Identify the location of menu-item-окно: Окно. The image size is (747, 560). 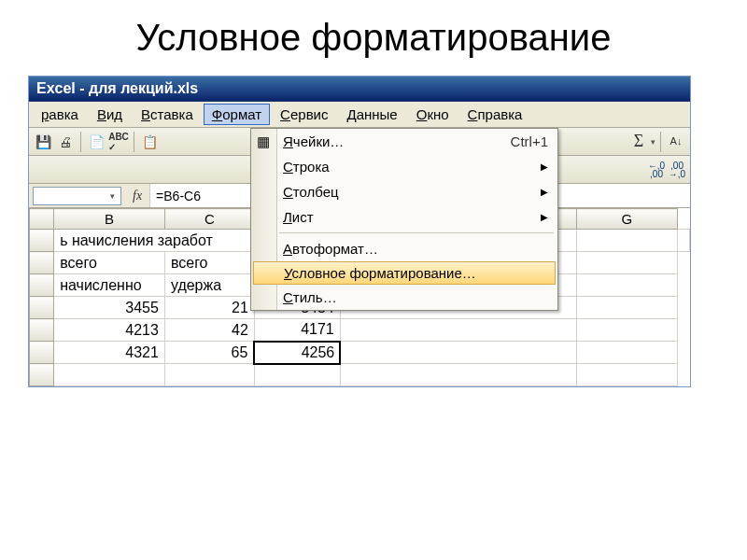
(433, 114).